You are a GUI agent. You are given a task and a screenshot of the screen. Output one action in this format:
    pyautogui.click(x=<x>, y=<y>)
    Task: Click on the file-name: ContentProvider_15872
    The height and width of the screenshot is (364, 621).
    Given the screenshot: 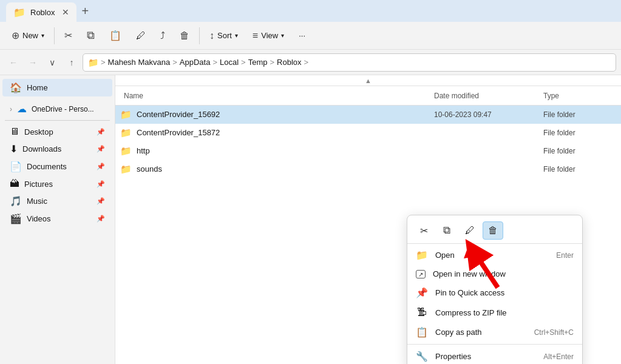 What is the action you would take?
    pyautogui.click(x=285, y=132)
    